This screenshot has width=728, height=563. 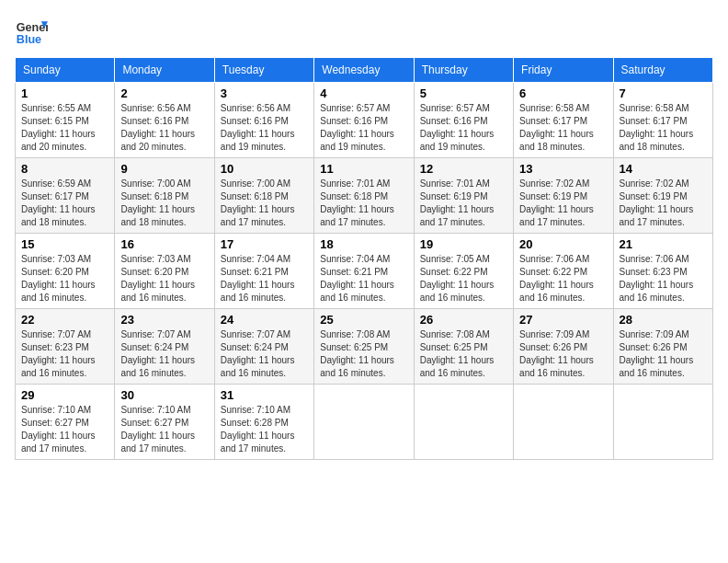 What do you see at coordinates (563, 94) in the screenshot?
I see `day-number: 6` at bounding box center [563, 94].